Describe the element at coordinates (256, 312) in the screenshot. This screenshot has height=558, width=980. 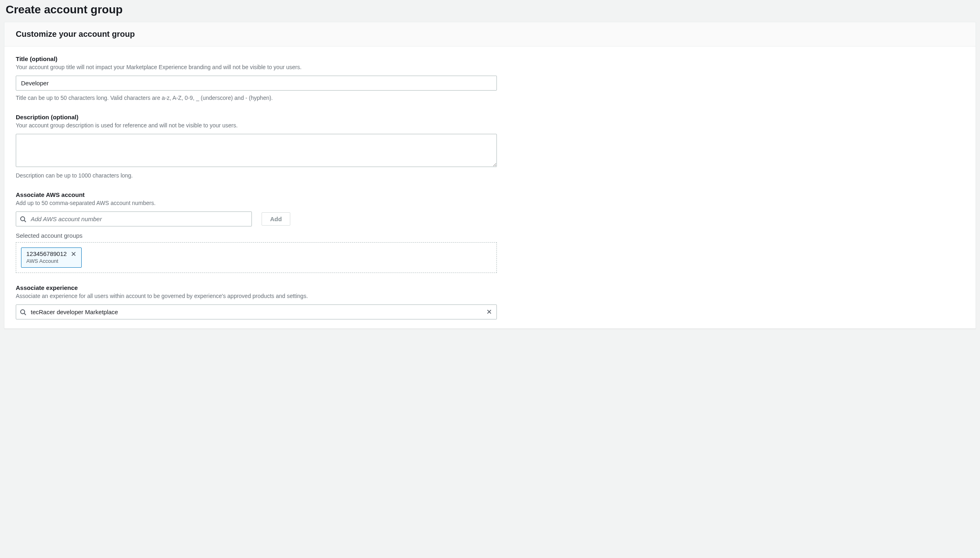
I see `experience-input` at that location.